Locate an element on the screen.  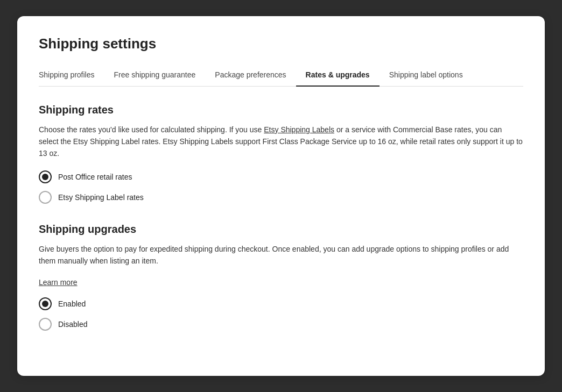
radio-disabled-label: Disabled is located at coordinates (73, 324).